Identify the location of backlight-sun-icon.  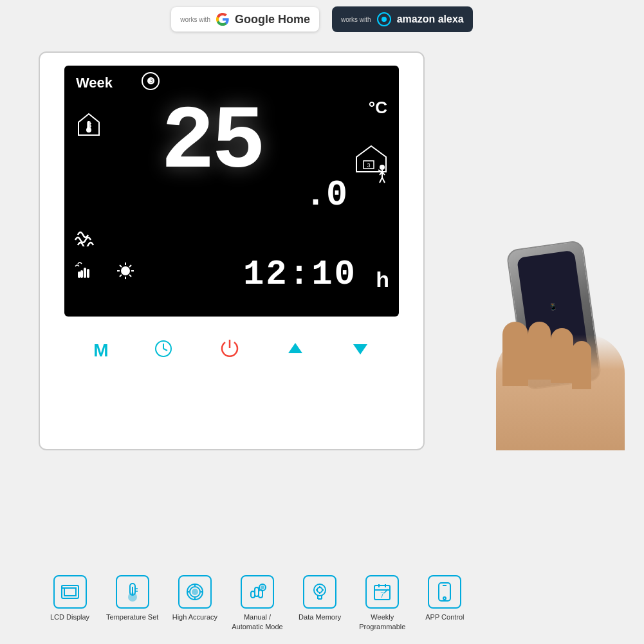
(125, 272).